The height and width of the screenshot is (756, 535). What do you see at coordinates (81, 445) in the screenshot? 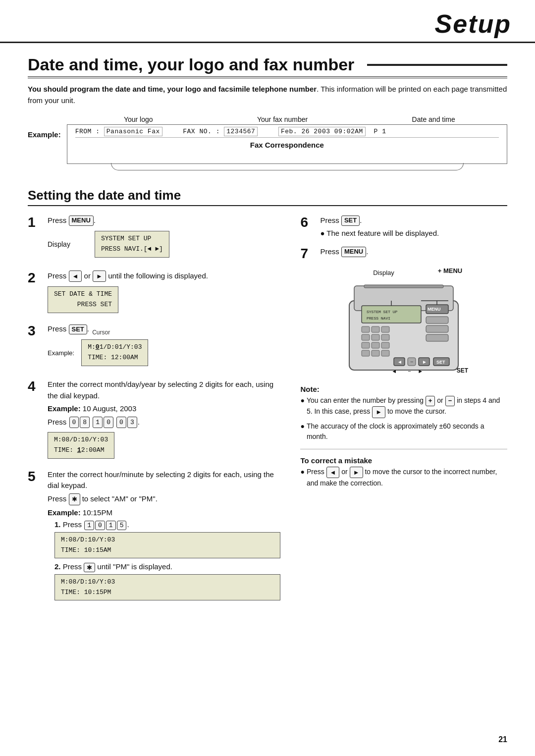
I see `step-4-display: M:08/D:10/Y:03TIME: 12:00AM` at bounding box center [81, 445].